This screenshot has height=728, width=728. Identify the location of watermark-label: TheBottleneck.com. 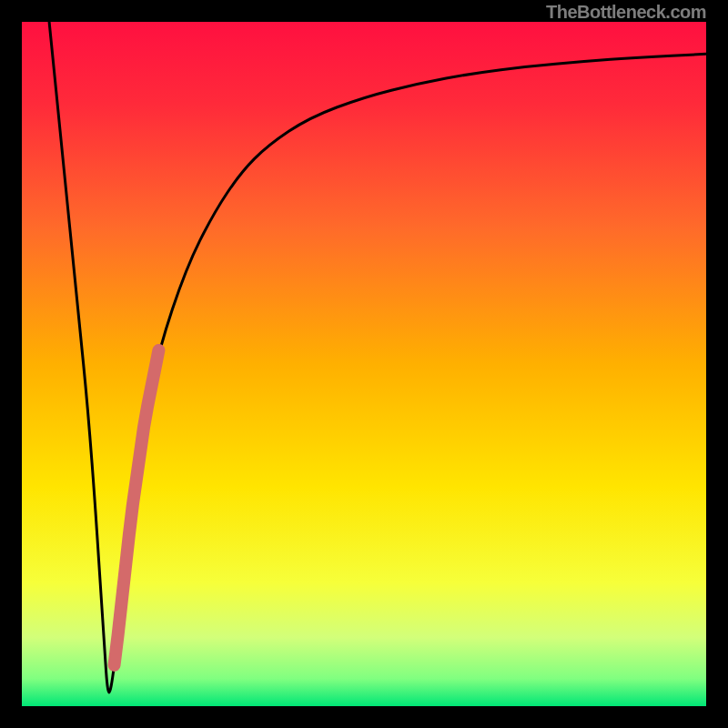
(626, 13).